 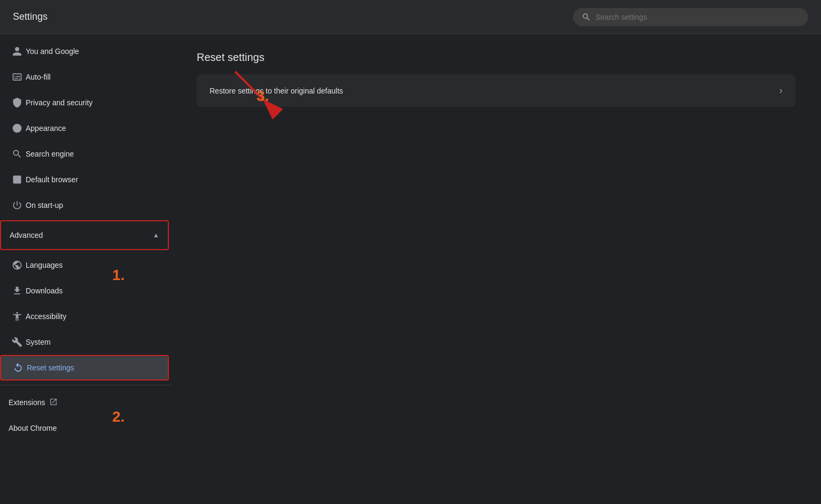 I want to click on sidebar-item-label: Privacy and security, so click(x=59, y=103).